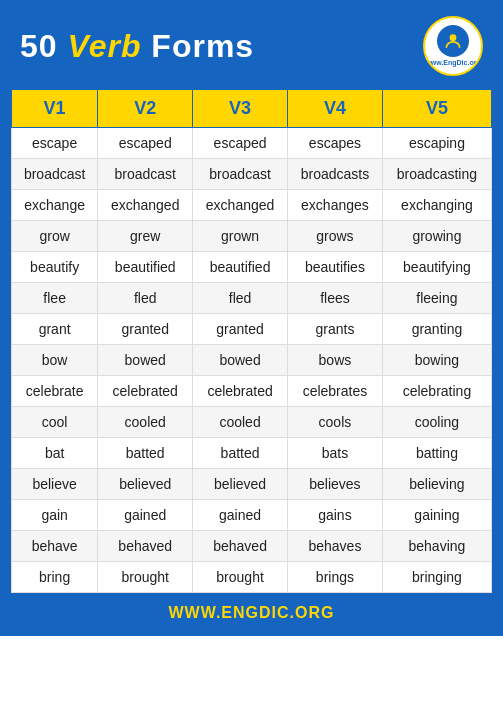 The width and height of the screenshot is (503, 720). Describe the element at coordinates (252, 144) in the screenshot. I see `table-row: escapeescapedescapedescapesescaping` at that location.